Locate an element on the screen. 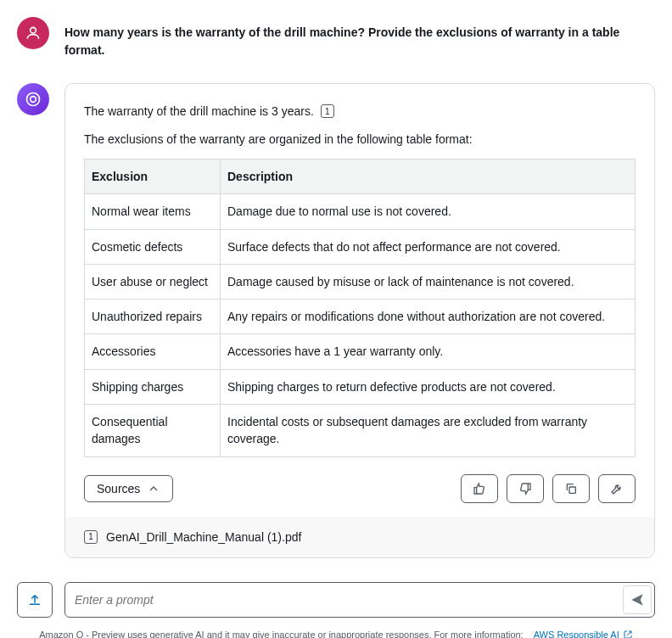 This screenshot has height=638, width=672. table-header-description: Description is located at coordinates (428, 176).